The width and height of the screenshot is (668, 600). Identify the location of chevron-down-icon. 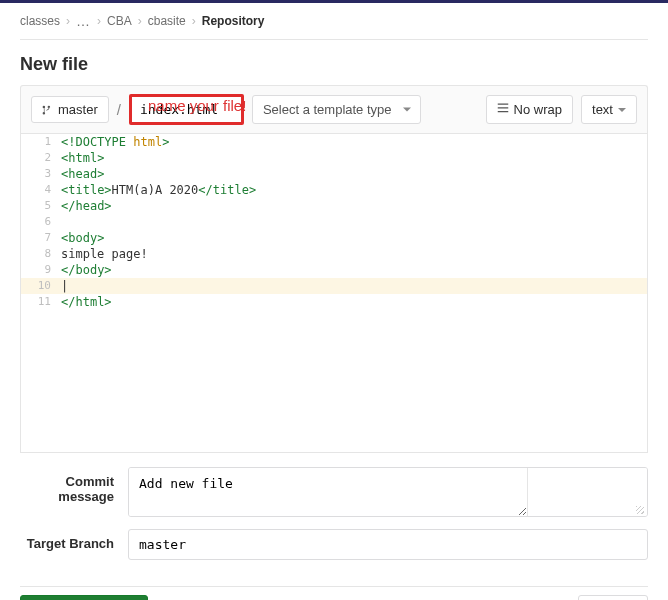
(622, 112).